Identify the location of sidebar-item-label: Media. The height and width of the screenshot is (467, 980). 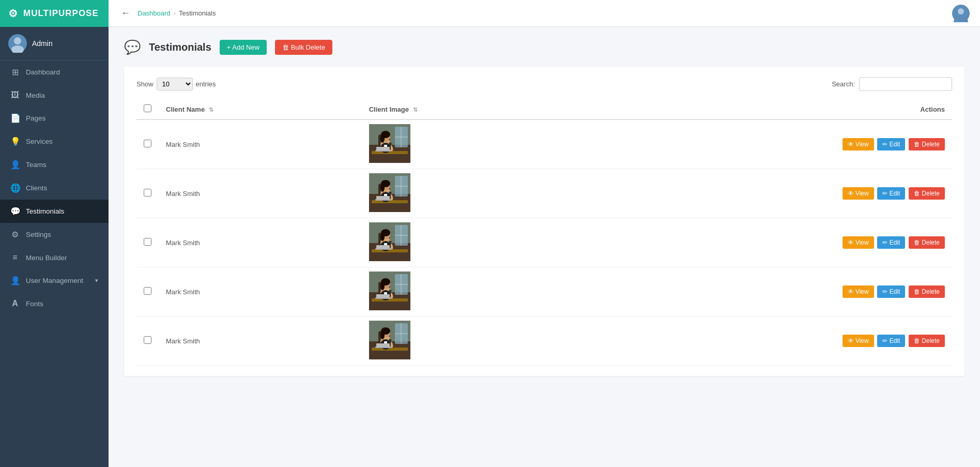
(62, 95).